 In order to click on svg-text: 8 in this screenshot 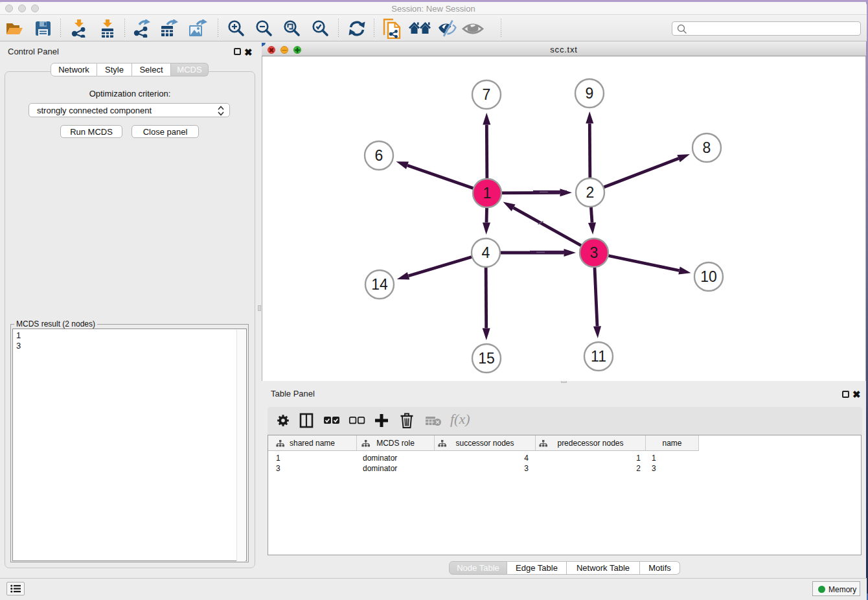, I will do `click(707, 148)`.